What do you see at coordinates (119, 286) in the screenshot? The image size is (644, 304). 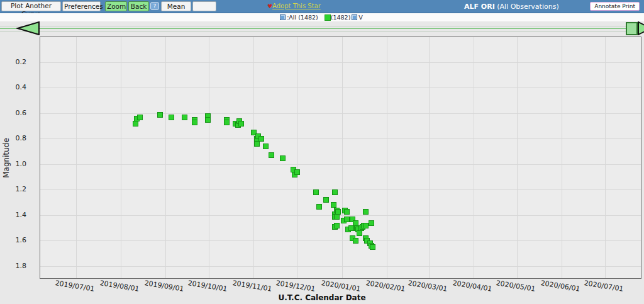 I see `x-tick-label: 2019/08/01` at bounding box center [119, 286].